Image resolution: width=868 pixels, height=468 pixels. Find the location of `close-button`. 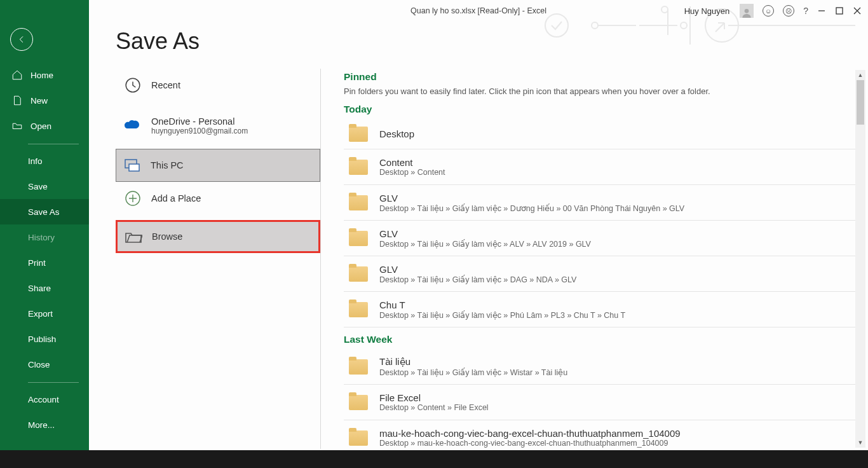

close-button is located at coordinates (857, 11).